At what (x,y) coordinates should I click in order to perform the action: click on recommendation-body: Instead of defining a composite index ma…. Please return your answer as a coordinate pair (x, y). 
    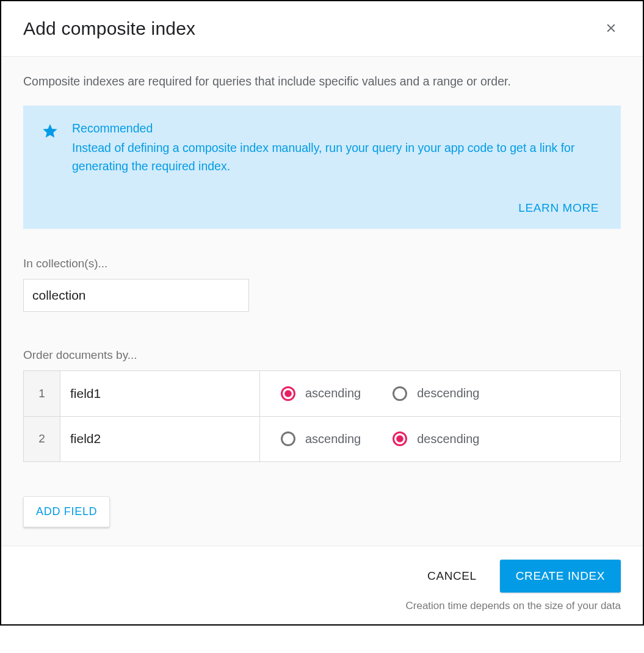
    Looking at the image, I should click on (337, 157).